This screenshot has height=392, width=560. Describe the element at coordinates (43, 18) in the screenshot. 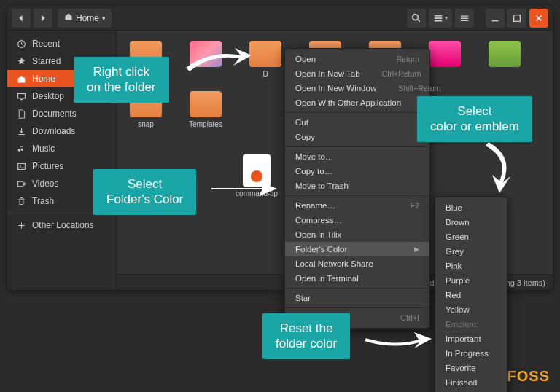

I see `nav-forward-button` at that location.